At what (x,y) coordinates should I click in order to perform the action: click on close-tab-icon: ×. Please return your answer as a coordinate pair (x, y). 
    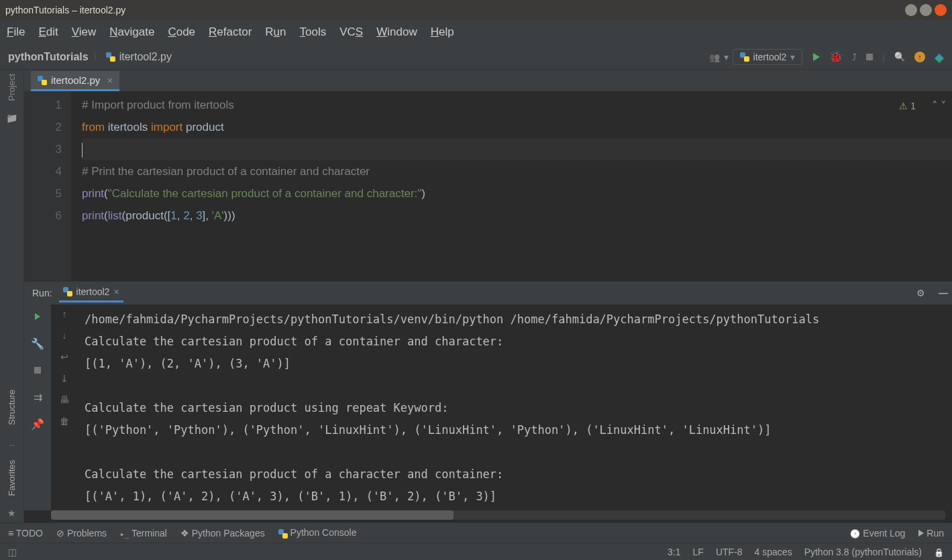
    Looking at the image, I should click on (110, 80).